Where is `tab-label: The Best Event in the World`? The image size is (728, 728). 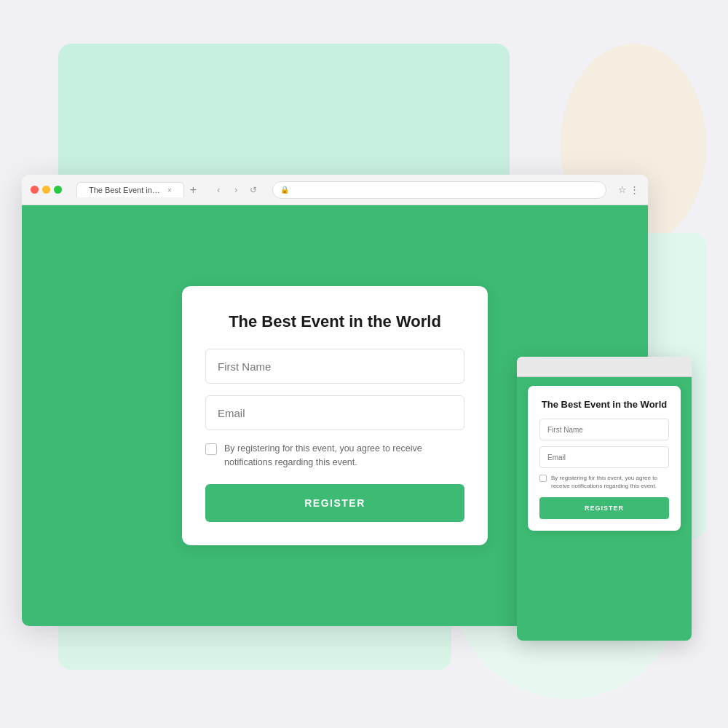
tab-label: The Best Event in the World is located at coordinates (125, 190).